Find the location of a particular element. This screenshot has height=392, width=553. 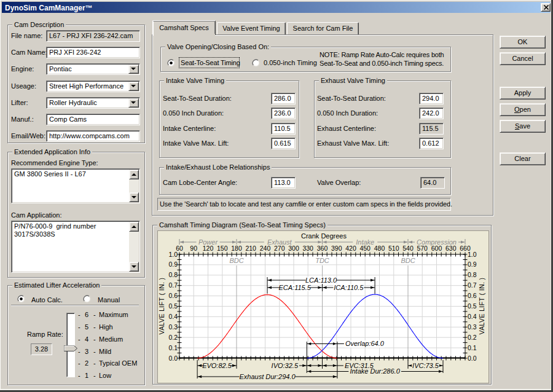

svg-text: 390 is located at coordinates (337, 248).